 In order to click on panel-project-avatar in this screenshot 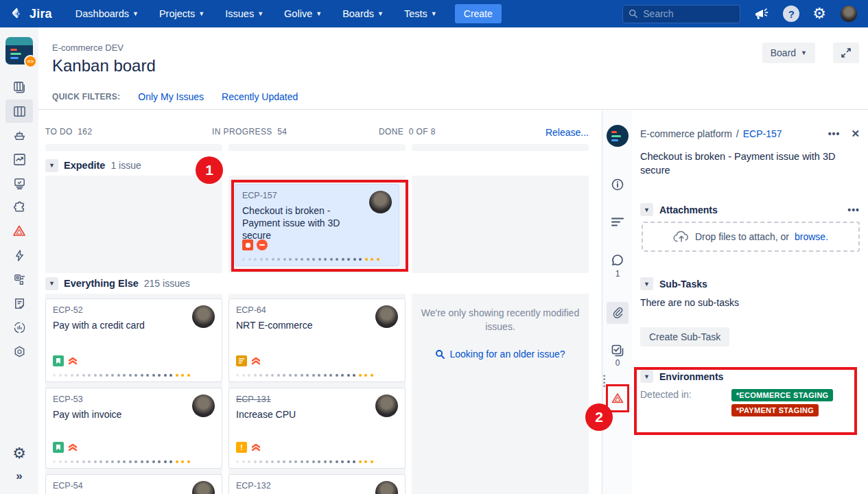, I will do `click(618, 136)`.